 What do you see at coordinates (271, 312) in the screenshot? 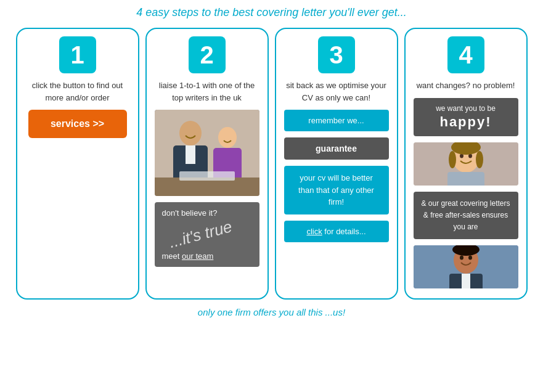
I see `footer-text: only one firm offers you all this ...us!` at bounding box center [271, 312].